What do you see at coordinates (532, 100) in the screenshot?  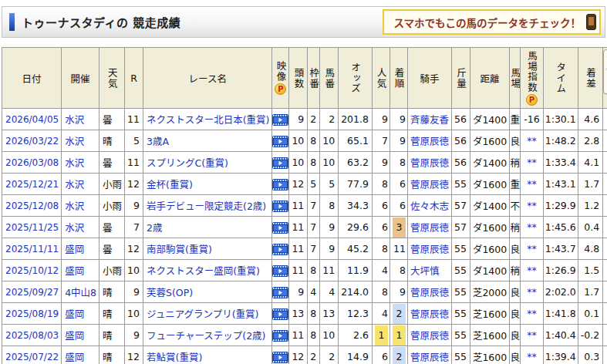 I see `premium-icon: P` at bounding box center [532, 100].